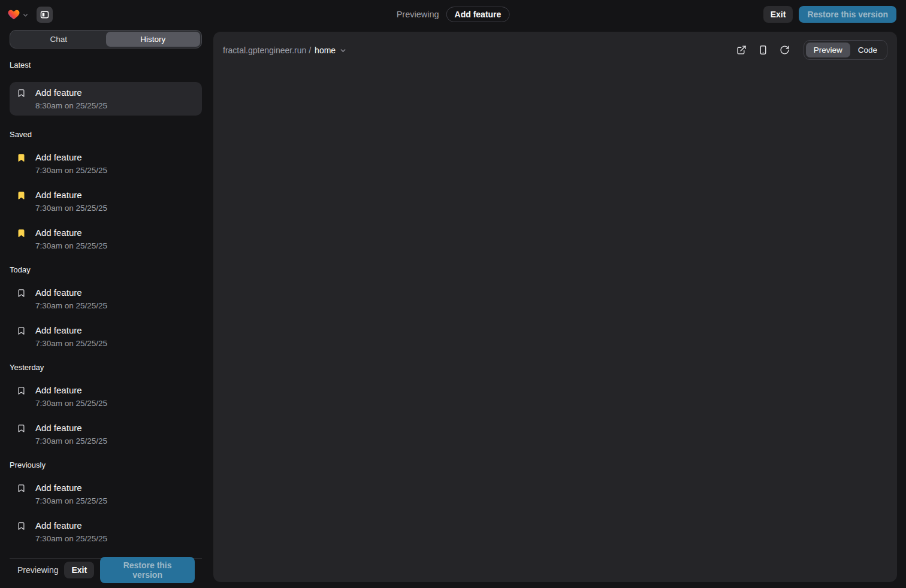 The image size is (906, 588). What do you see at coordinates (105, 270) in the screenshot?
I see `section-title: Today` at bounding box center [105, 270].